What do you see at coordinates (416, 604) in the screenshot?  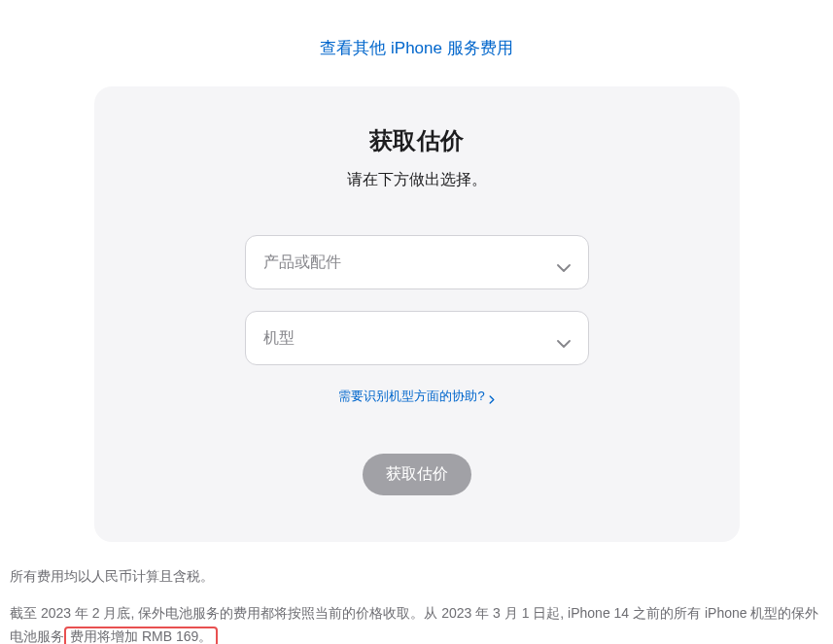 I see `footer-disclaimer: 所有费用均以人民币计算且含税。 截至 2023 年 2 月底, 保外电池服务的费…` at bounding box center [416, 604].